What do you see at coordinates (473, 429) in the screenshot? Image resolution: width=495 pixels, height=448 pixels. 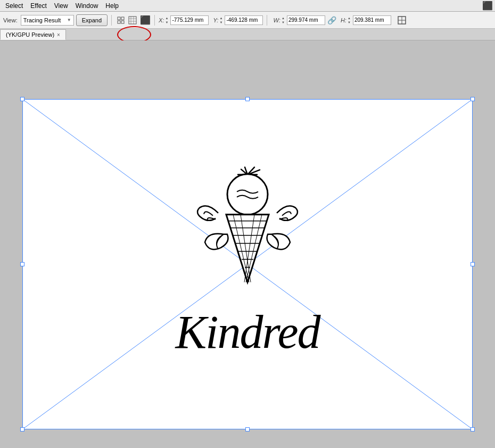 I see `handle-bottom-right` at bounding box center [473, 429].